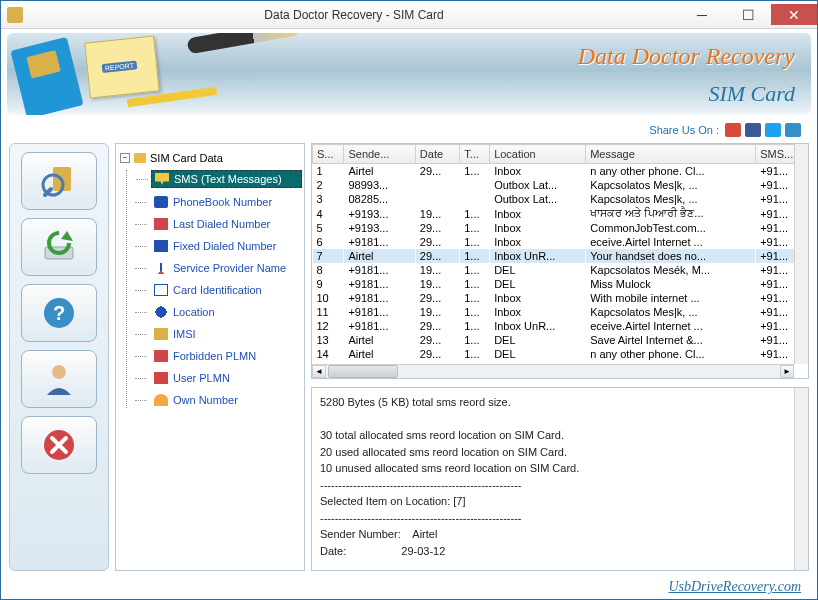 The width and height of the screenshot is (818, 600). What do you see at coordinates (475, 154) in the screenshot?
I see `column-header: T...` at bounding box center [475, 154].